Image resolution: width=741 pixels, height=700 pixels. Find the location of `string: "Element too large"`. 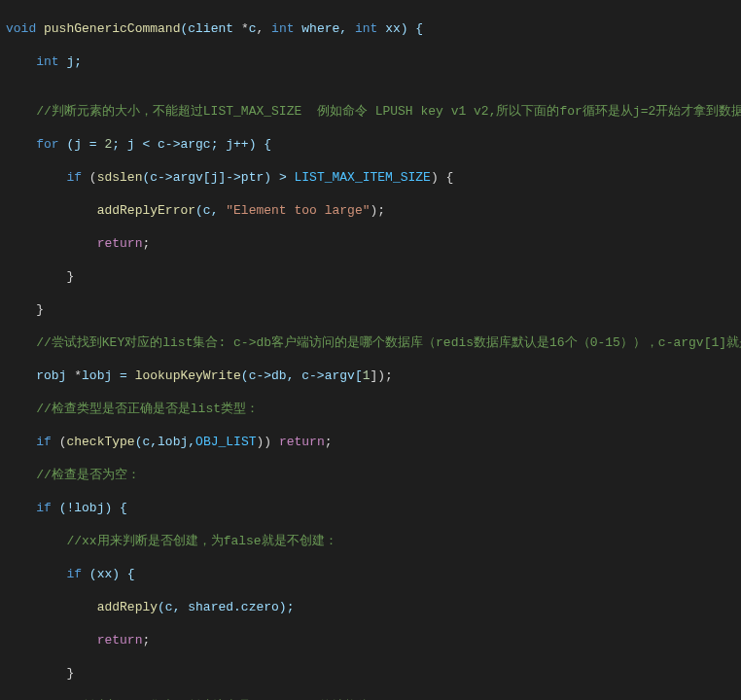

string: "Element too large" is located at coordinates (298, 210).